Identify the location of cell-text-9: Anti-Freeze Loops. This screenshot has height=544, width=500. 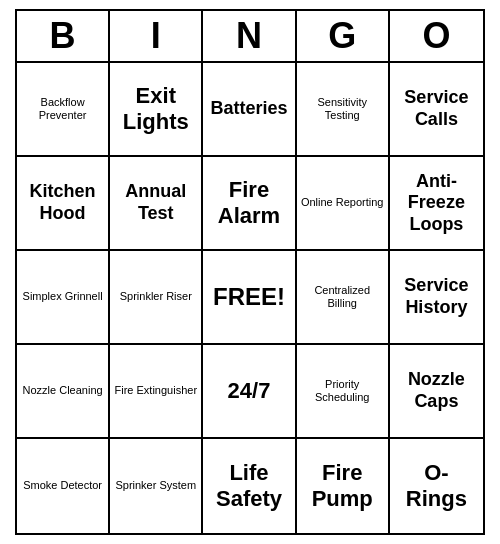
(436, 204).